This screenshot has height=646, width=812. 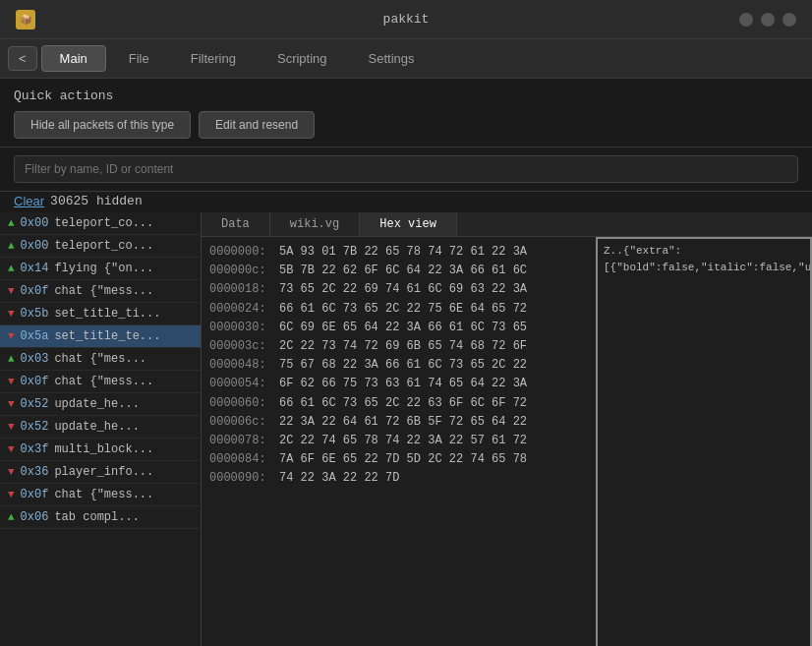 What do you see at coordinates (35, 517) in the screenshot?
I see `packet-id: 0x06` at bounding box center [35, 517].